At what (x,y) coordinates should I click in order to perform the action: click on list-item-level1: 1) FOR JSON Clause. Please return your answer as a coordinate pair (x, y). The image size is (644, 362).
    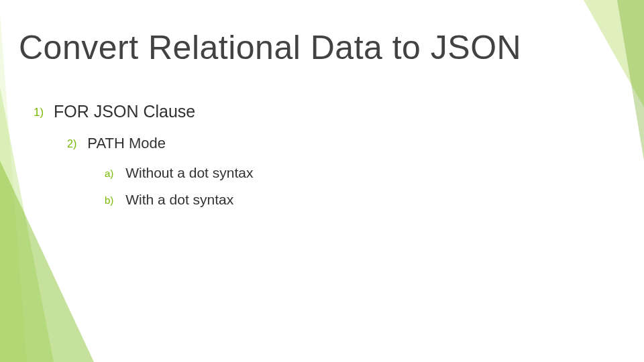
    Looking at the image, I should click on (114, 111).